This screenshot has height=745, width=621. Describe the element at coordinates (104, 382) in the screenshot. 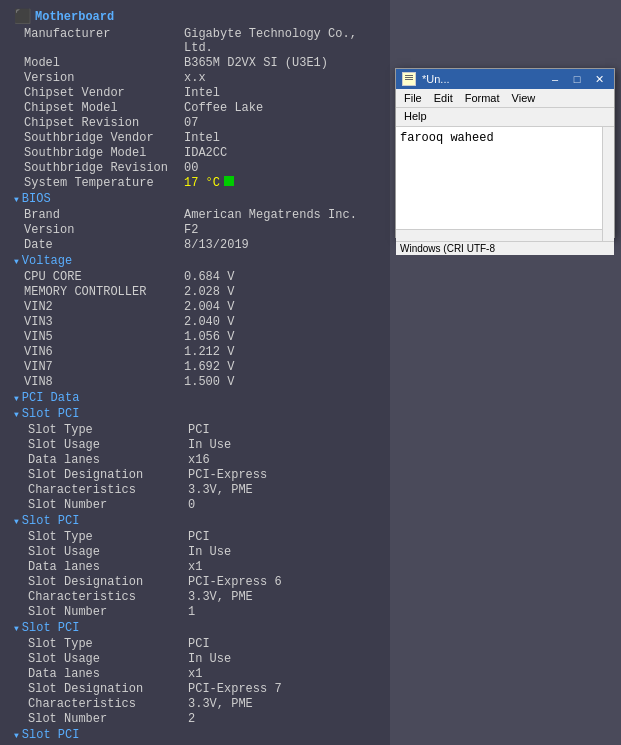

I see `vin8-label: VIN8` at that location.